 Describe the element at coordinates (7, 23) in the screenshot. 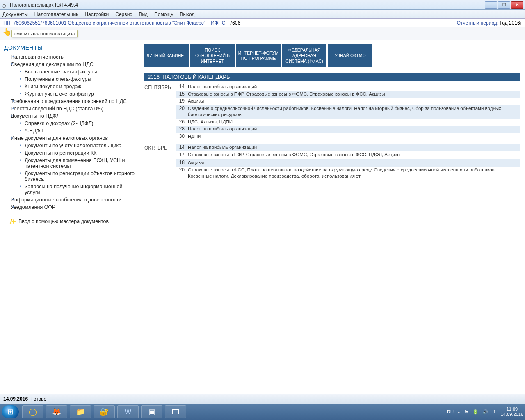

I see `np-label-link: НП:` at that location.